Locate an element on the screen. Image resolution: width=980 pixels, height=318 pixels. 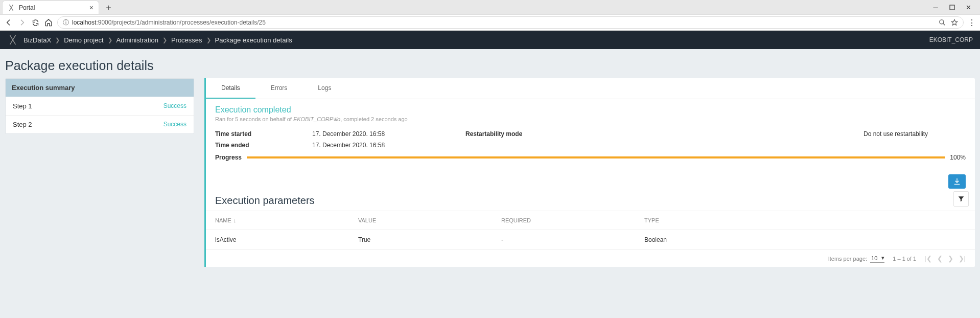
page-range-text: 1 – 1 of 1 is located at coordinates (904, 259).